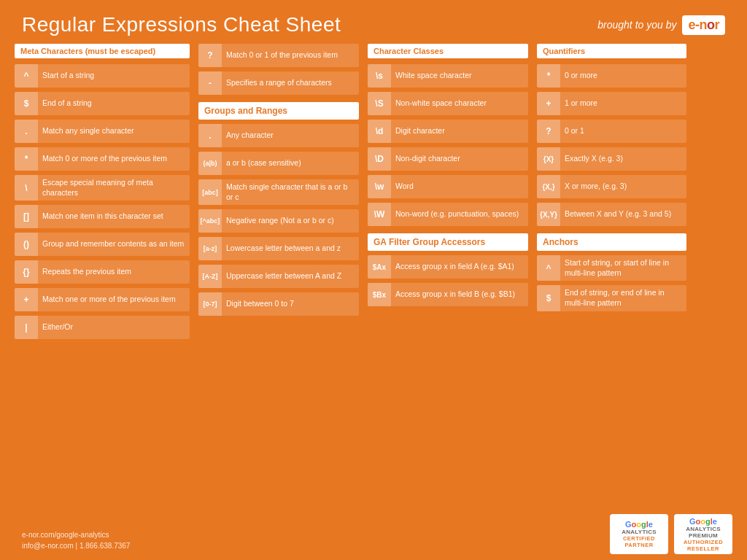  Describe the element at coordinates (427, 159) in the screenshot. I see `desc-WD: Non-digit character` at that location.